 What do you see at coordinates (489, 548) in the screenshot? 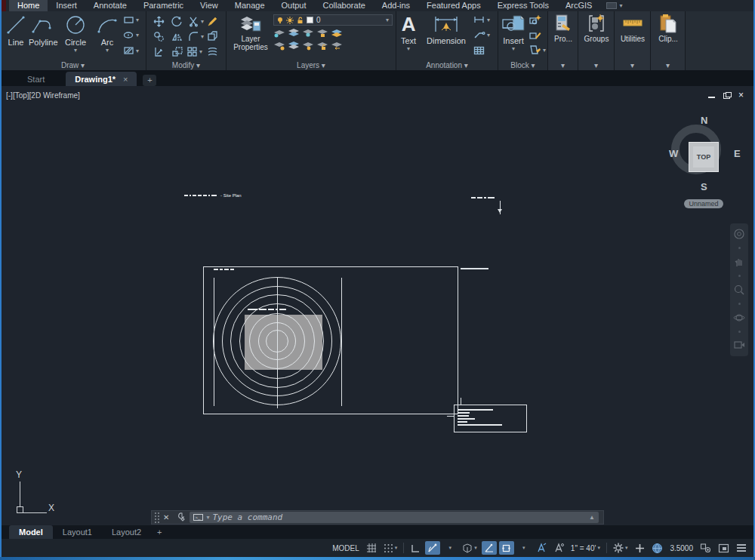
I see `object-snap-tracking-toggle` at bounding box center [489, 548].